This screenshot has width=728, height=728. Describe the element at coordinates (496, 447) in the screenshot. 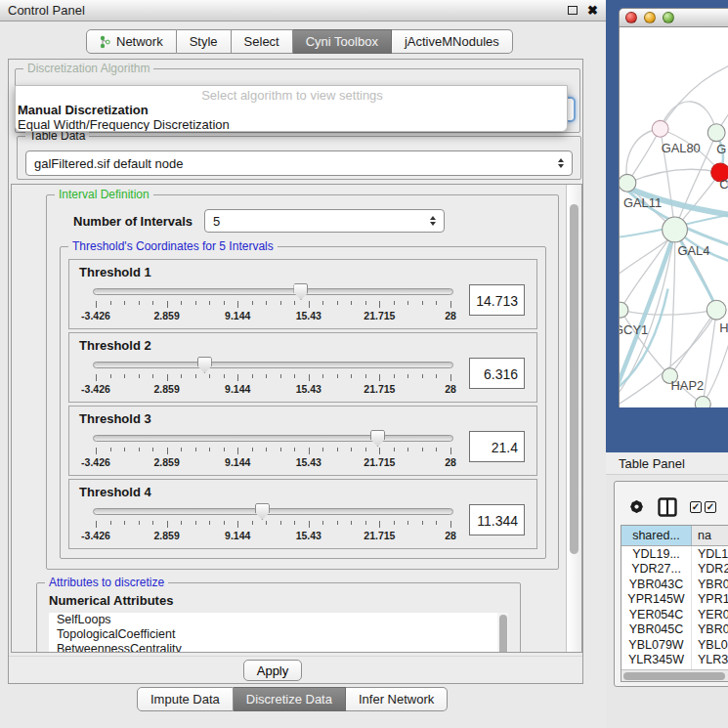

I see `threshold-value-field: 21.4` at that location.